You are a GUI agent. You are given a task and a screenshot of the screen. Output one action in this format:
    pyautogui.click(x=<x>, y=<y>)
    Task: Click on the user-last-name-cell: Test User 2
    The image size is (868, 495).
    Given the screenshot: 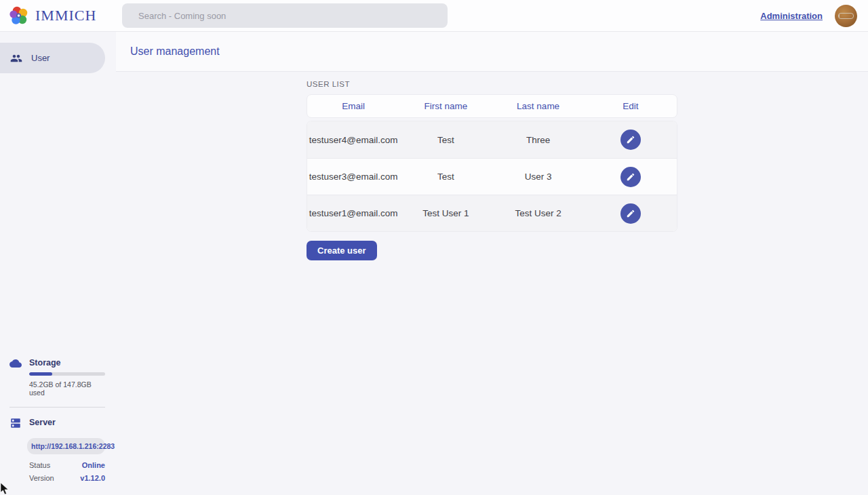 What is the action you would take?
    pyautogui.click(x=538, y=213)
    